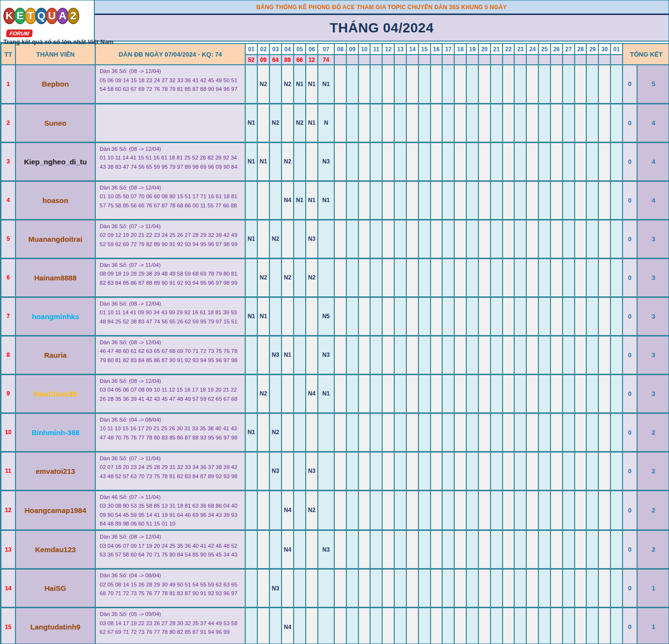 This screenshot has height=644, width=669. Describe the element at coordinates (55, 355) in the screenshot. I see `member-name-cell: Rauria` at that location.